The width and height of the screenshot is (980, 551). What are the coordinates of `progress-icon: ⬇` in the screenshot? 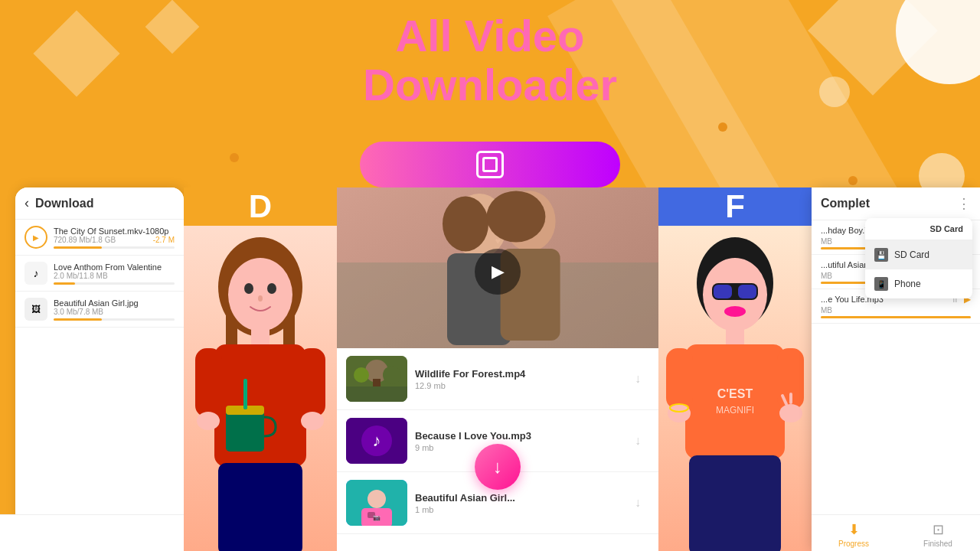 It's located at (854, 530).